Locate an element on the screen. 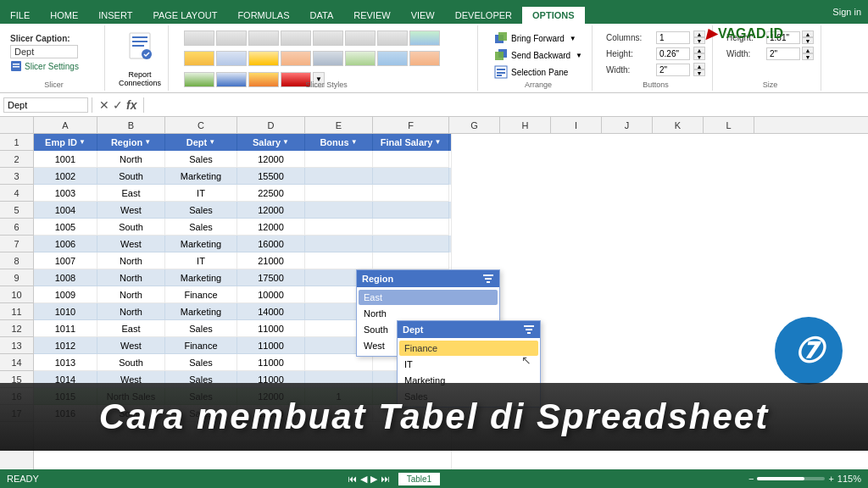 The height and width of the screenshot is (488, 868). height-input is located at coordinates (673, 54).